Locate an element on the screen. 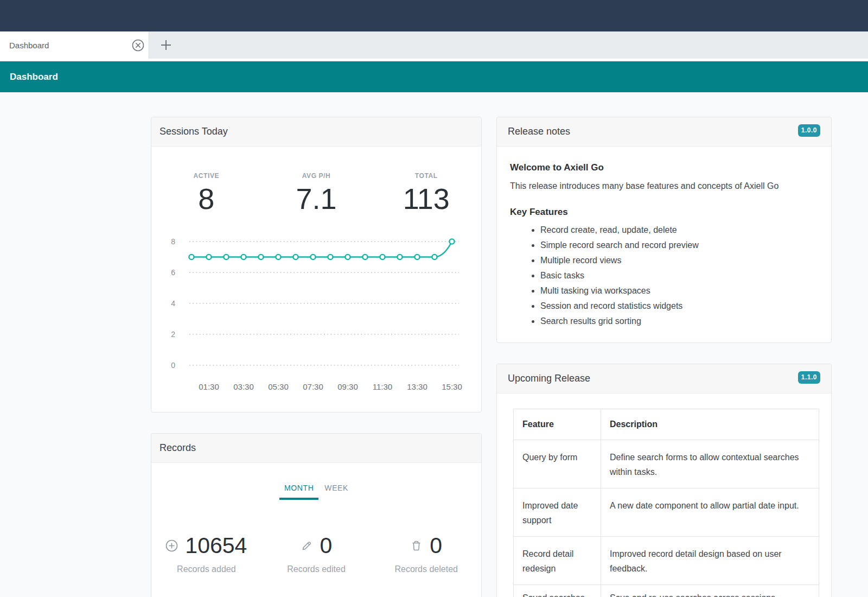 This screenshot has width=868, height=597. description-cell: Improved record detail design based on u… is located at coordinates (710, 561).